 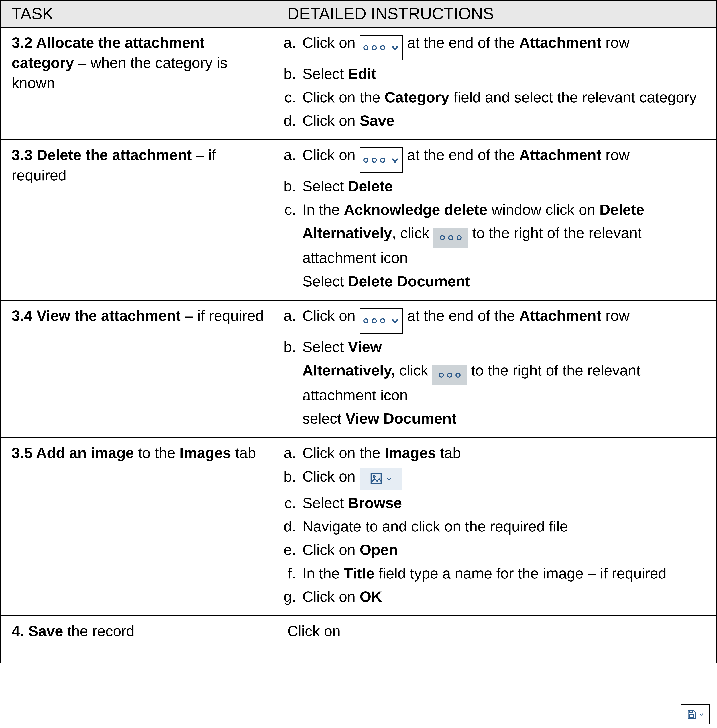 What do you see at coordinates (691, 714) in the screenshot?
I see `save-icon` at bounding box center [691, 714].